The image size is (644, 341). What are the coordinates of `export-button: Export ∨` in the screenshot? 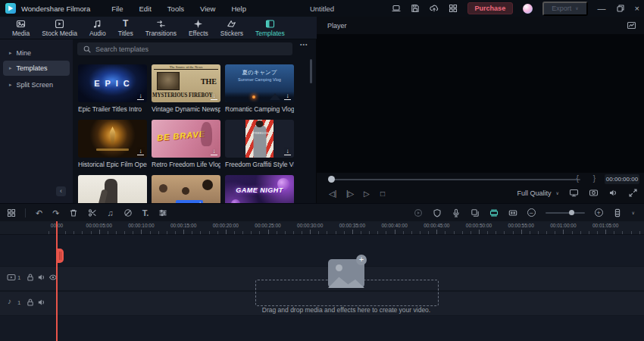 It's located at (565, 9).